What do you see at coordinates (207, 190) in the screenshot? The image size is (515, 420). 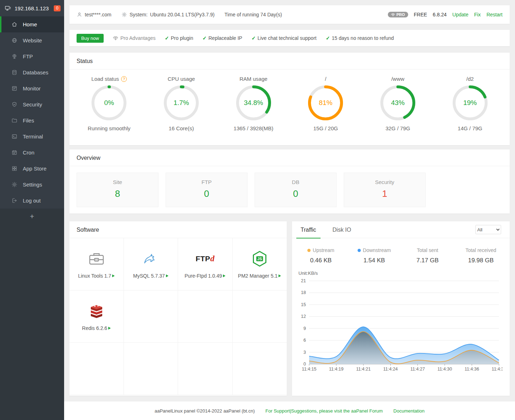 I see `overview-card-ftp: FTP0` at bounding box center [207, 190].